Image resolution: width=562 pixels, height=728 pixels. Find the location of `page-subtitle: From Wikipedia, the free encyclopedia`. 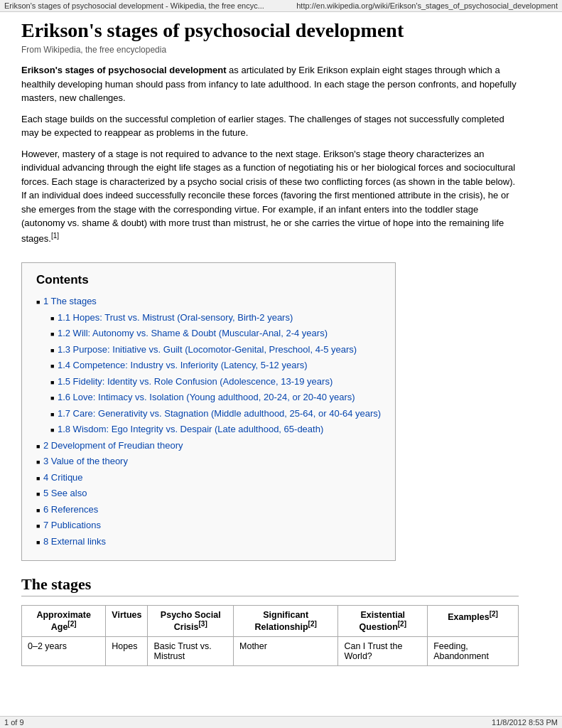

page-subtitle: From Wikipedia, the free encyclopedia is located at coordinates (270, 50).